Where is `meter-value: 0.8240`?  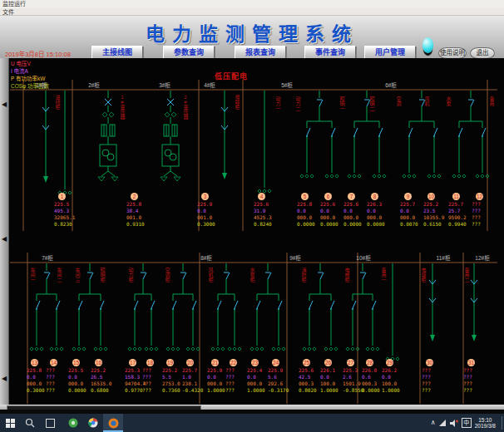 meter-value: 0.8240 is located at coordinates (266, 224).